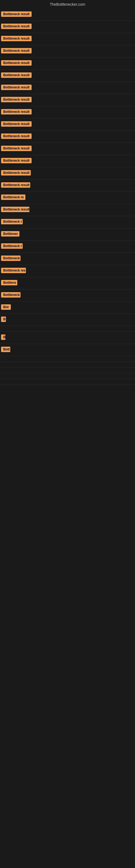 This screenshot has width=135, height=868. What do you see at coordinates (68, 4) in the screenshot?
I see `site-title: TheBottlenecker.com` at bounding box center [68, 4].